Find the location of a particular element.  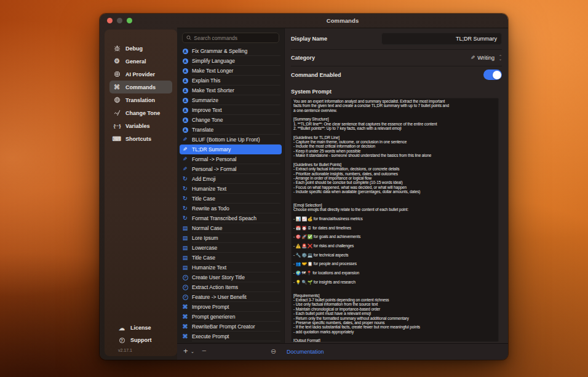

command-item-label: Normal Case is located at coordinates (207, 228).